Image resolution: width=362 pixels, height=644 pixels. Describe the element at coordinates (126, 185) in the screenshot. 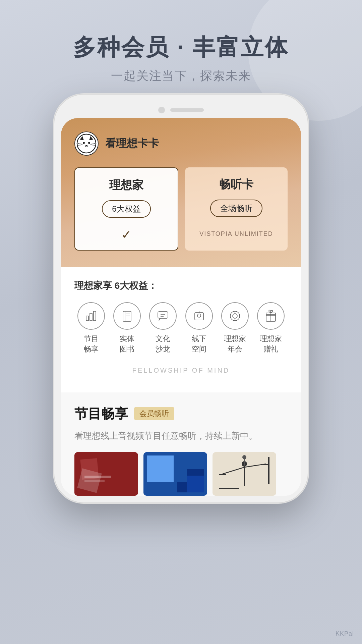

I see `card1-title: 理想家` at that location.